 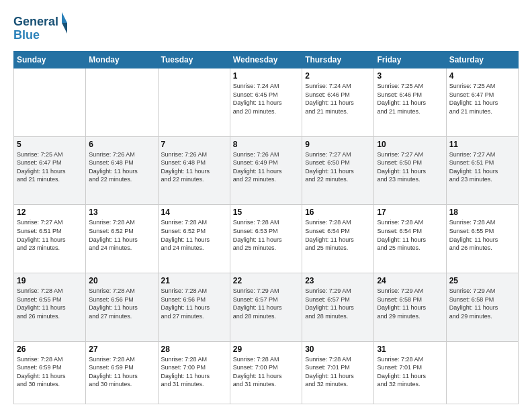 What do you see at coordinates (50, 144) in the screenshot?
I see `day-number: 5` at bounding box center [50, 144].